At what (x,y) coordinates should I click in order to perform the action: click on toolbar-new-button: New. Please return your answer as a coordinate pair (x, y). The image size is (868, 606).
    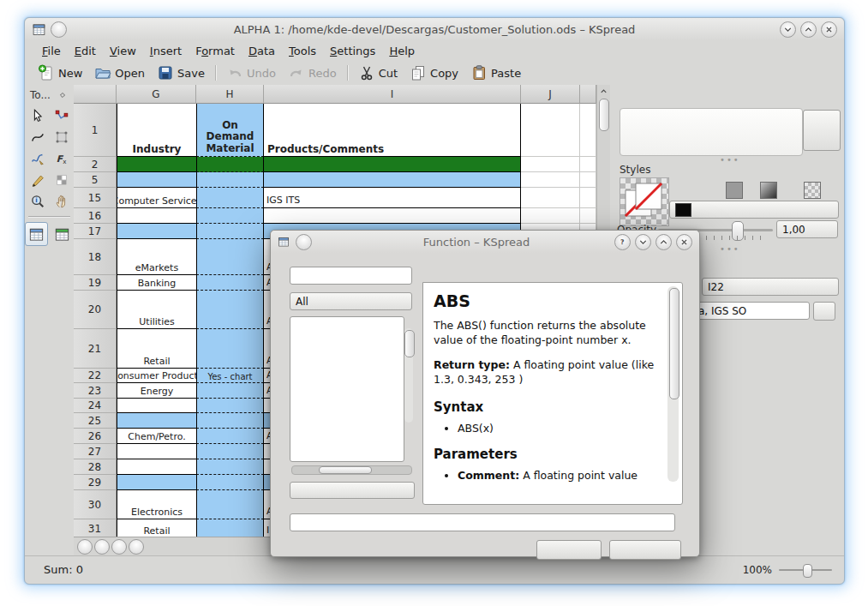
    Looking at the image, I should click on (60, 73).